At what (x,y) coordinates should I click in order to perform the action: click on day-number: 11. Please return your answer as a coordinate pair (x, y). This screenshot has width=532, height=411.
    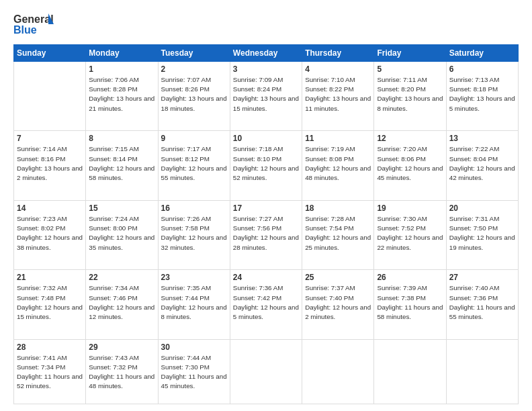
    Looking at the image, I should click on (338, 138).